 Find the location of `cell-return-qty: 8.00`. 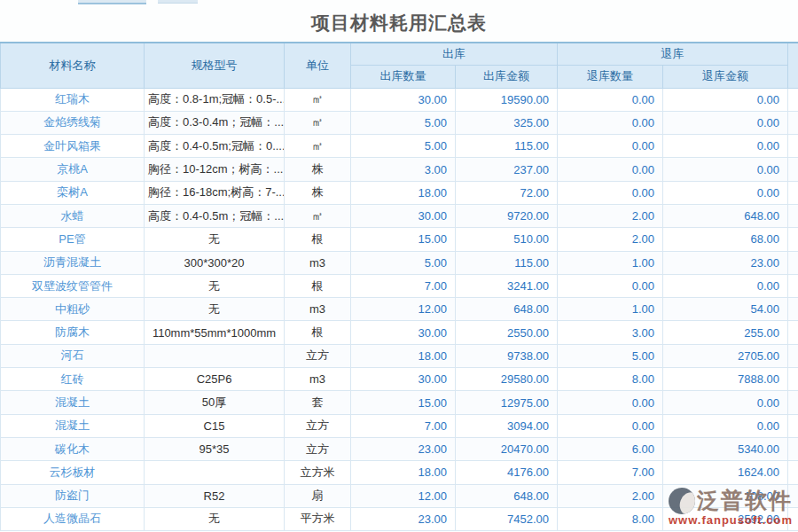

cell-return-qty: 8.00 is located at coordinates (610, 519).